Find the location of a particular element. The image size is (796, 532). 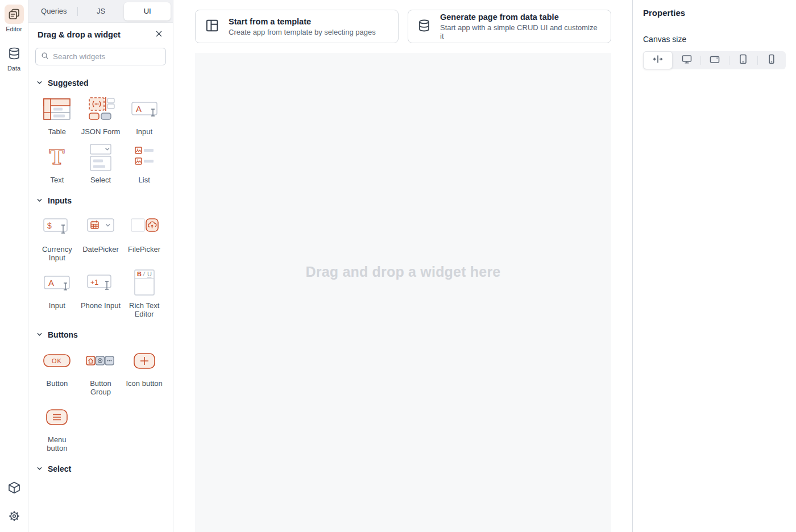

widget-label: FilePicker is located at coordinates (144, 250).